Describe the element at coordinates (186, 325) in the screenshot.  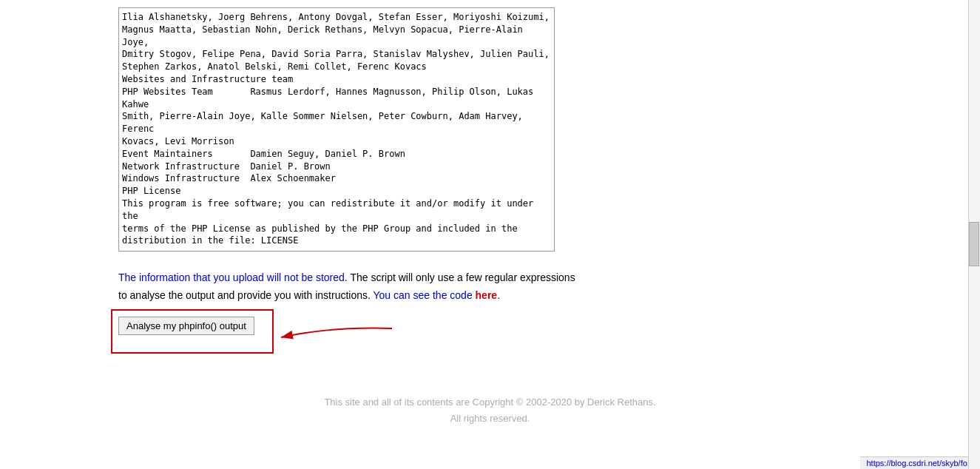
I see `analyse-button: Analyse my phpinfo() output` at that location.